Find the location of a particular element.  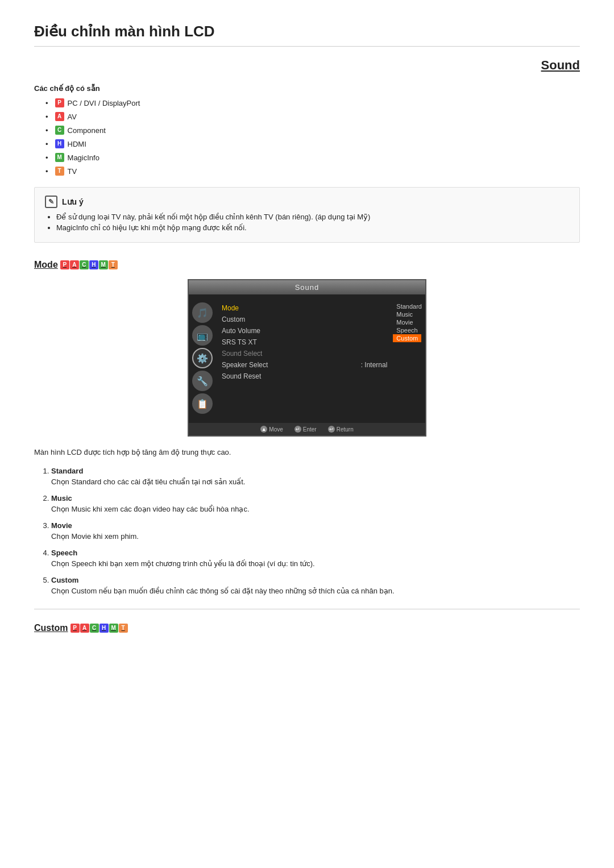

tv-menu-row: Custom is located at coordinates (306, 319).